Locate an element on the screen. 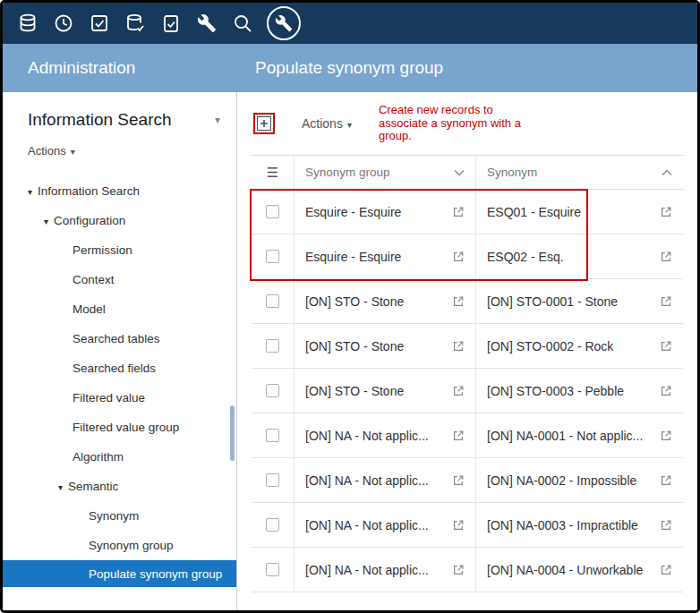 The height and width of the screenshot is (613, 700). column-header-synonym: Synonym is located at coordinates (579, 172).